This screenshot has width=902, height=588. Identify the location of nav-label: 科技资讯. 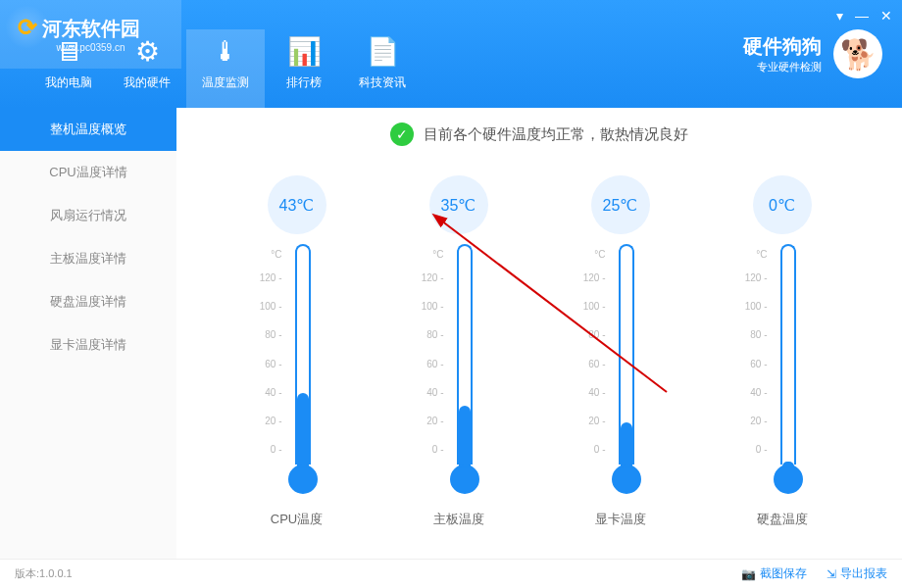
(382, 82).